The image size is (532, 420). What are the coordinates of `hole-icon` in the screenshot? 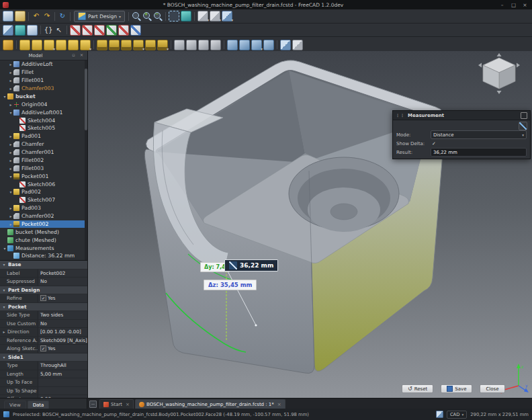 It's located at (114, 45).